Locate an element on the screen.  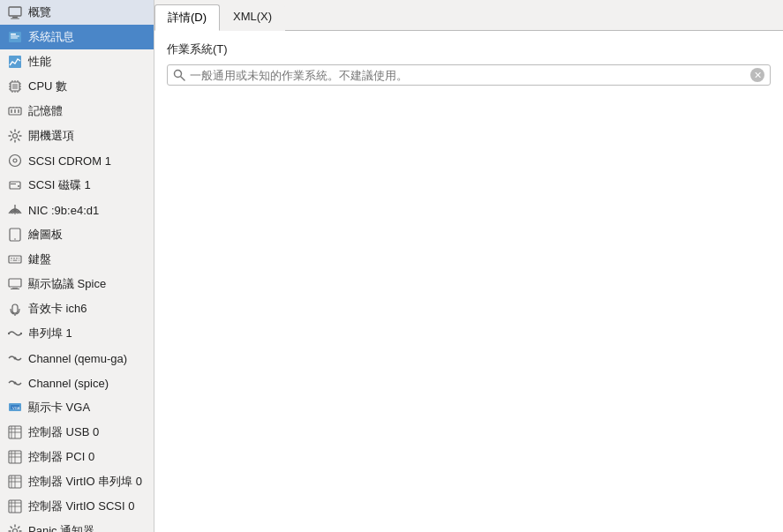
sidebar-item-channel-qemu: Channel (qemu-ga) is located at coordinates (77, 358).